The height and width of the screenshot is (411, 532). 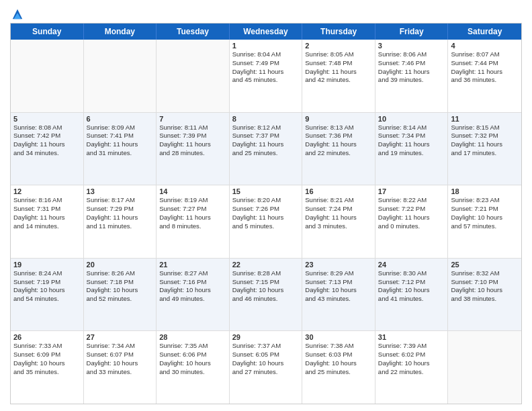 What do you see at coordinates (193, 295) in the screenshot?
I see `calendar-cell: 21Sunrise: 8:27 AMSunset: 7:16 PMDayligh…` at bounding box center [193, 295].